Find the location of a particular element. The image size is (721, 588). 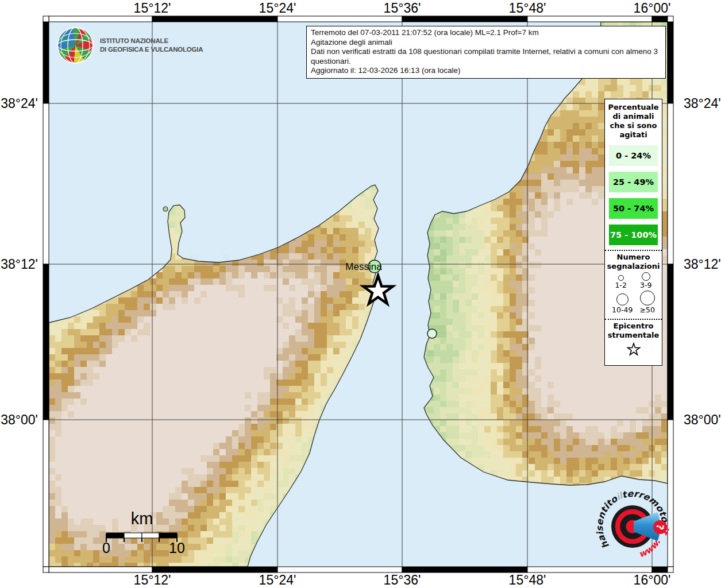

lon-label-top-2: 15°24' is located at coordinates (278, 8).